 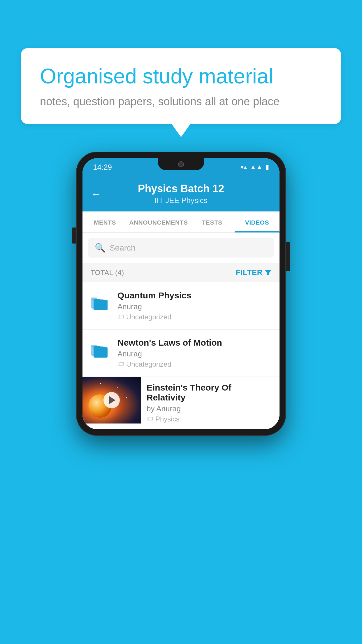 I want to click on search-bar: 🔍 Search, so click(x=181, y=248).